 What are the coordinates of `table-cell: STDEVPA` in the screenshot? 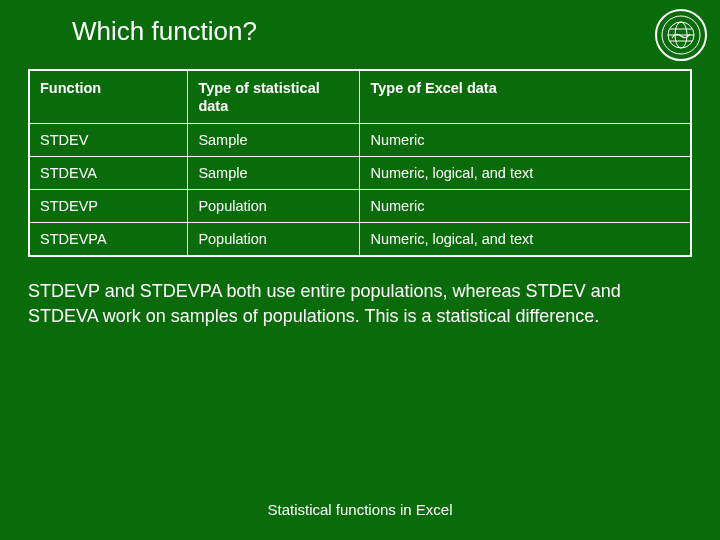 It's located at (108, 240).